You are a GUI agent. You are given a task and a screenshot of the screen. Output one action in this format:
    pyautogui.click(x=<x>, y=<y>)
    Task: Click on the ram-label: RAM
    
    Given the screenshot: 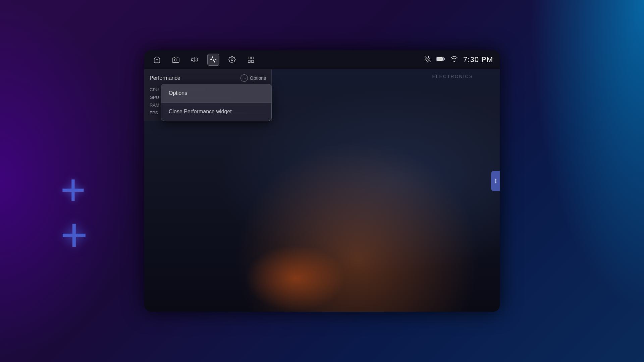 What is the action you would take?
    pyautogui.click(x=156, y=105)
    